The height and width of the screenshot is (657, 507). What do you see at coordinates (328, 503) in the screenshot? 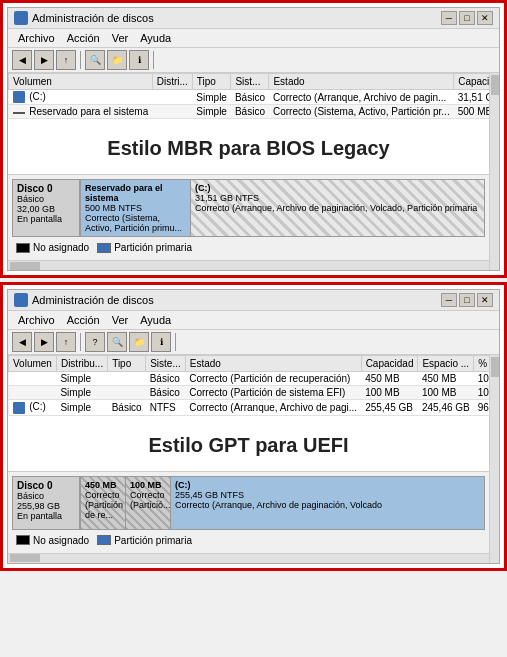
I see `gpt-c-partition: (C:) 255,45 GB NTFS Correcto (Arranque, …` at bounding box center [328, 503].